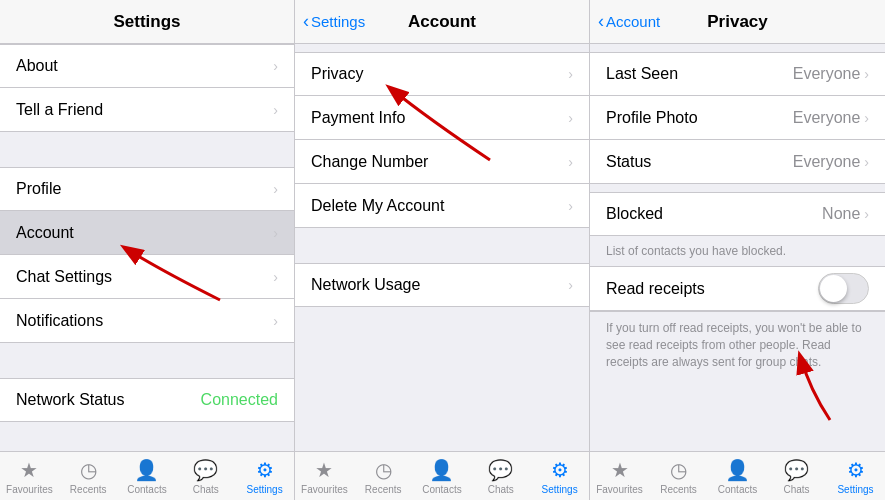 This screenshot has width=885, height=500. Describe the element at coordinates (633, 22) in the screenshot. I see `privacy-back-label: Account` at that location.